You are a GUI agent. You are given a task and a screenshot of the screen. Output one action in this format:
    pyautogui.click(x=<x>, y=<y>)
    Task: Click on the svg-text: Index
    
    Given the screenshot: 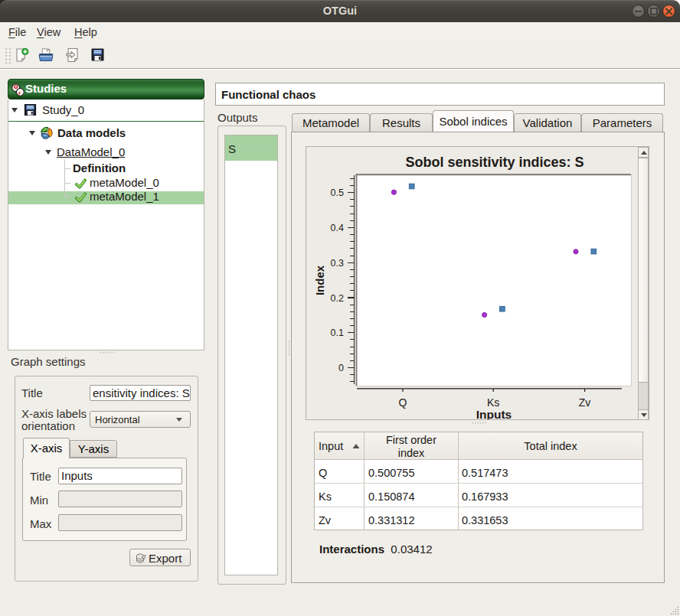 What is the action you would take?
    pyautogui.click(x=320, y=280)
    